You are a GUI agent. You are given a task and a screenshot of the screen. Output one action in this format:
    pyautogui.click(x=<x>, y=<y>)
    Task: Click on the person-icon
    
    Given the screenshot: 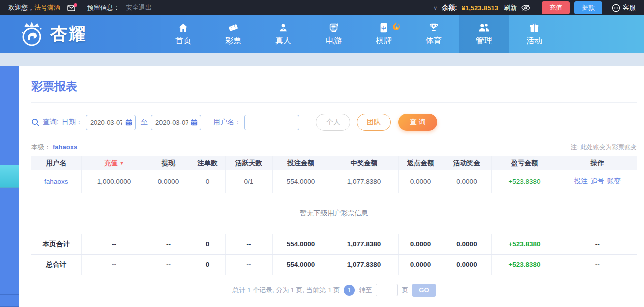 What is the action you would take?
    pyautogui.click(x=283, y=28)
    